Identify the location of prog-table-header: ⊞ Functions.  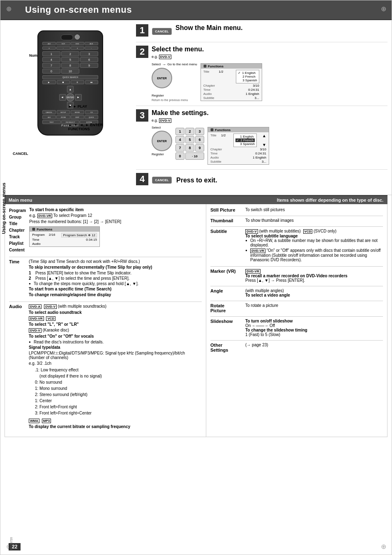
(65, 229).